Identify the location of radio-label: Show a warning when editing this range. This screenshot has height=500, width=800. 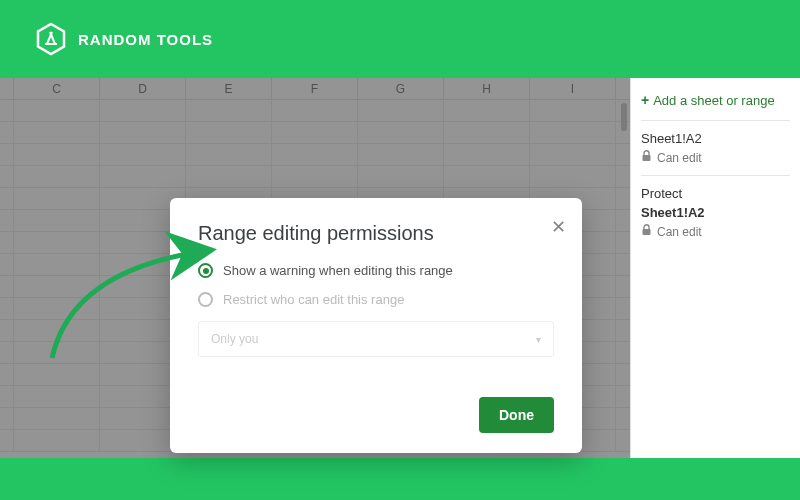
(338, 270).